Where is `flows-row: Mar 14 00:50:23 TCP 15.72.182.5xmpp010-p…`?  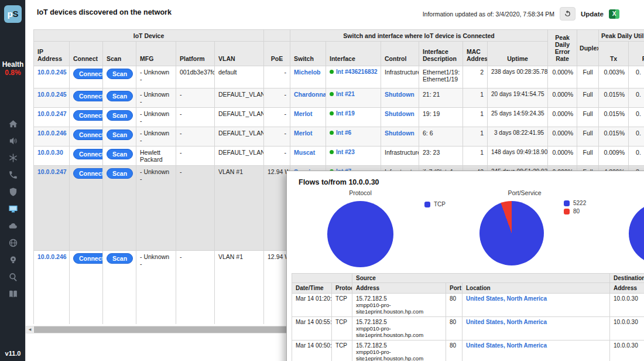 flows-row: Mar 14 00:50:23 TCP 15.72.182.5xmpp010-p… is located at coordinates (468, 350).